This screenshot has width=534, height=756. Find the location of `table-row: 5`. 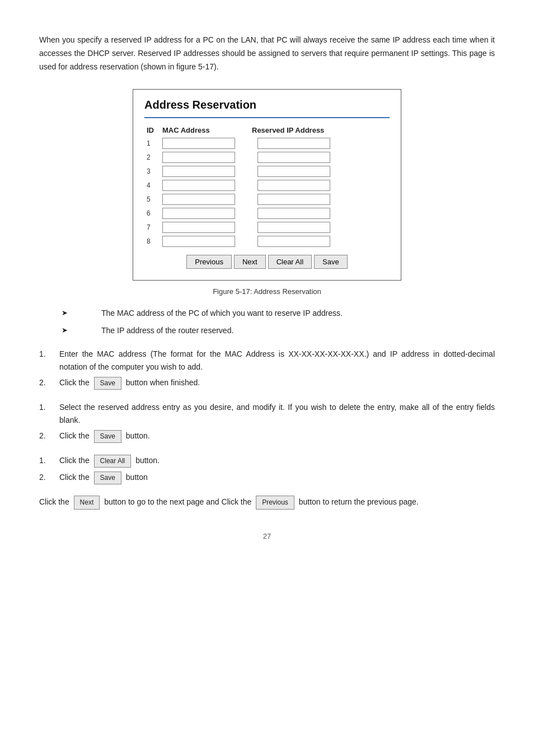

table-row: 5 is located at coordinates (267, 199).